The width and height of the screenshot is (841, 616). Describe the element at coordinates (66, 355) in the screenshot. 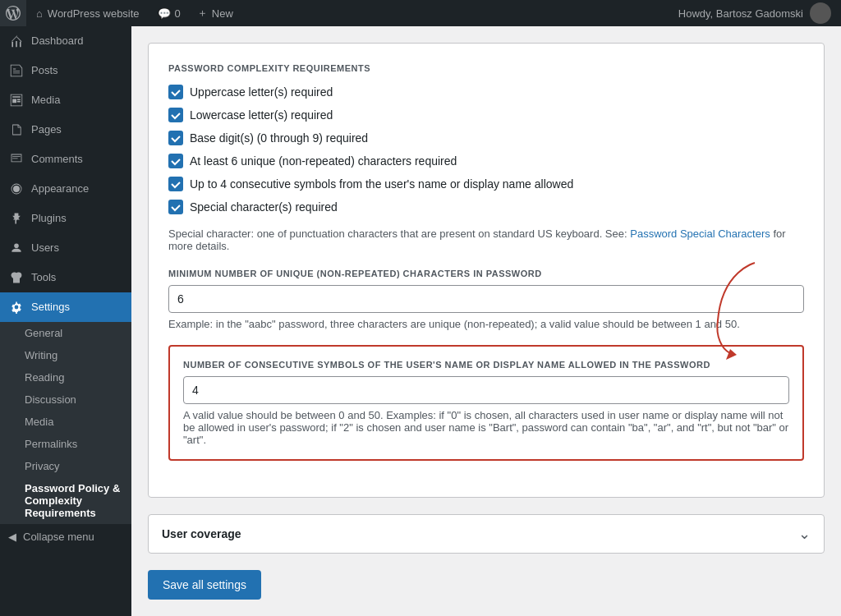

I see `submenu-writing: Writing` at that location.